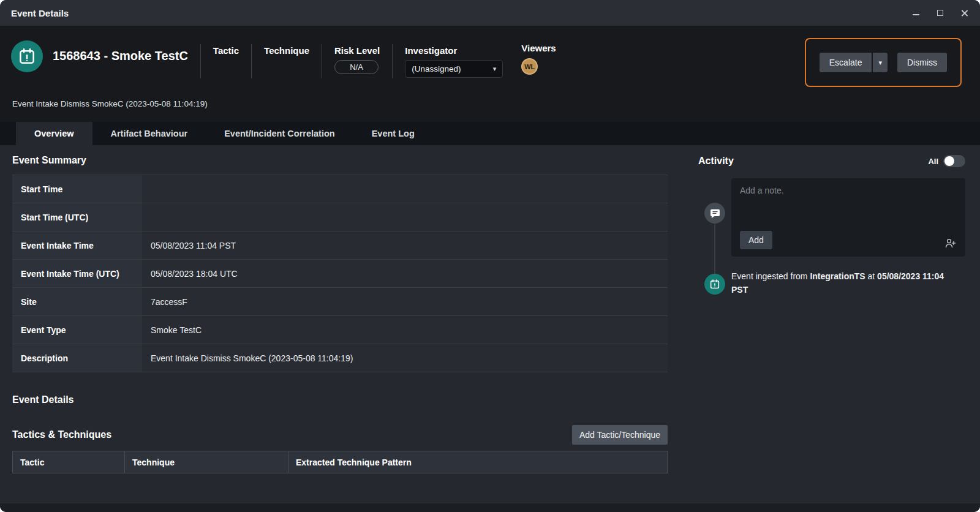 The height and width of the screenshot is (512, 980). What do you see at coordinates (490, 134) in the screenshot?
I see `tab-bar: Overview Artifact Behaviour Event/Incide…` at bounding box center [490, 134].